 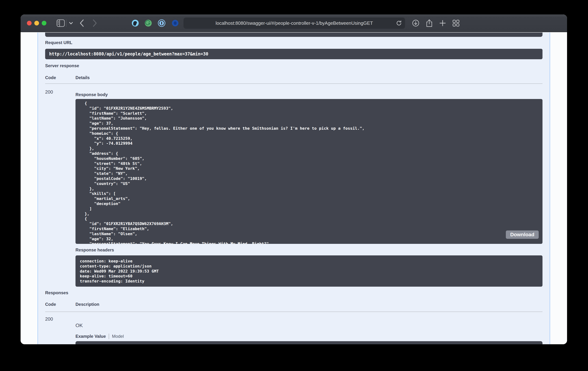 I want to click on address-bar: localhost:8080/swagger-ui/#/people-contr…, so click(x=294, y=23).